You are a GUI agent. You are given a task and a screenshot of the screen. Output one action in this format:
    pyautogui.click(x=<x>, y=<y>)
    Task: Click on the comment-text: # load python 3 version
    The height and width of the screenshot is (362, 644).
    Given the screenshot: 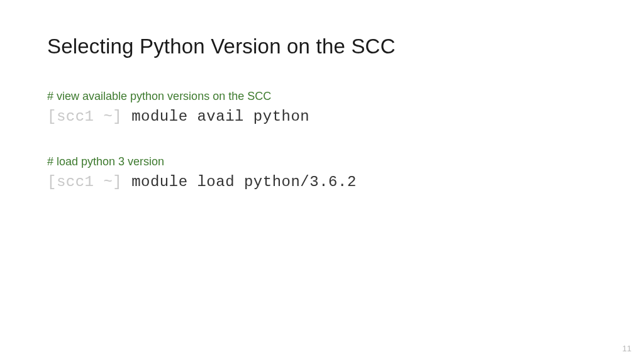 What is the action you would take?
    pyautogui.click(x=322, y=162)
    